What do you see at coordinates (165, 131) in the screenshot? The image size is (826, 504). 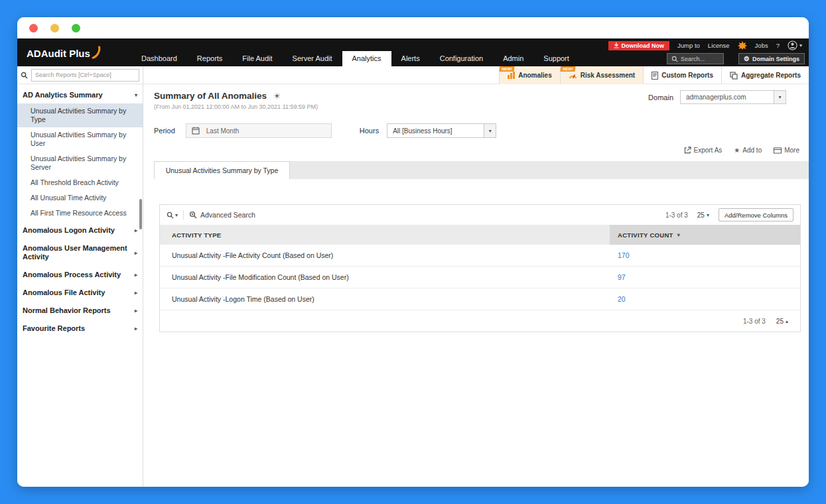 I see `period-label: Period` at bounding box center [165, 131].